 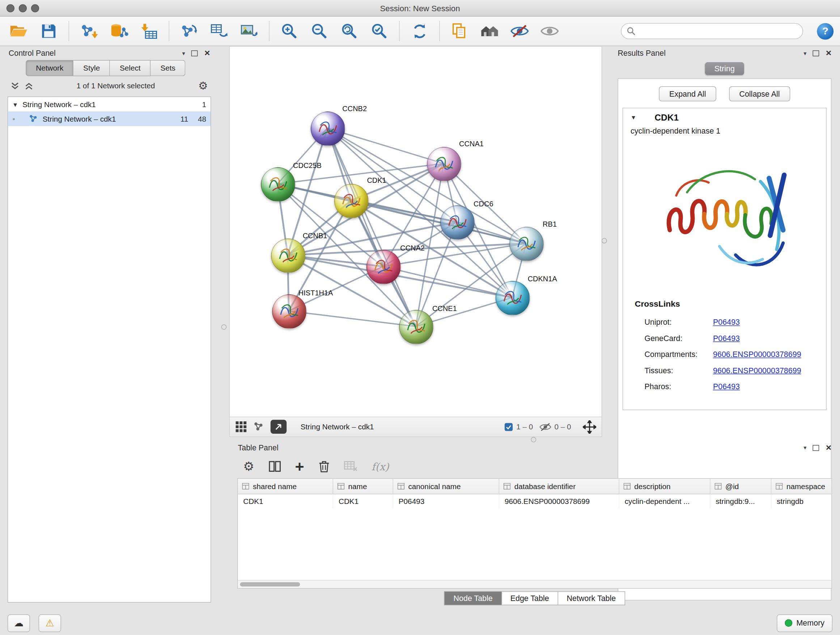 I want to click on open-session-icon, so click(x=19, y=31).